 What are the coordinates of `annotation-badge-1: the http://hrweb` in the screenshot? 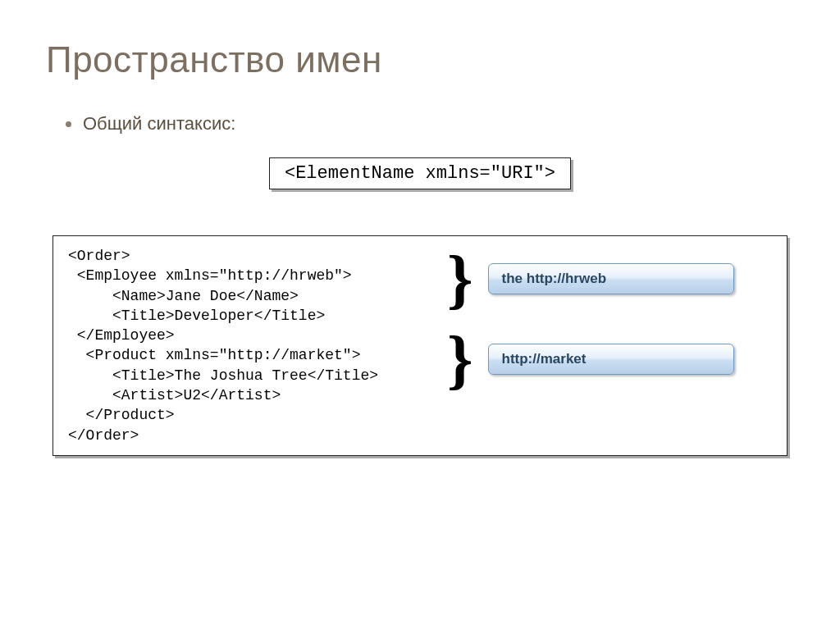 It's located at (611, 279).